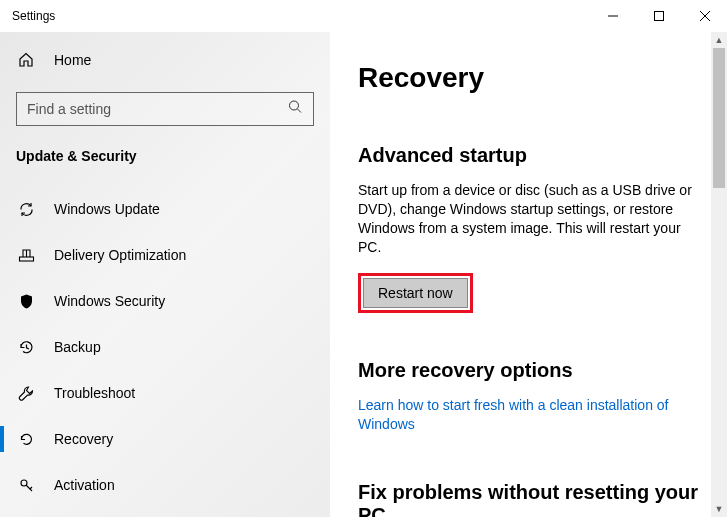 The height and width of the screenshot is (517, 728). What do you see at coordinates (84, 485) in the screenshot?
I see `sidebar-item-label: Activation` at bounding box center [84, 485].